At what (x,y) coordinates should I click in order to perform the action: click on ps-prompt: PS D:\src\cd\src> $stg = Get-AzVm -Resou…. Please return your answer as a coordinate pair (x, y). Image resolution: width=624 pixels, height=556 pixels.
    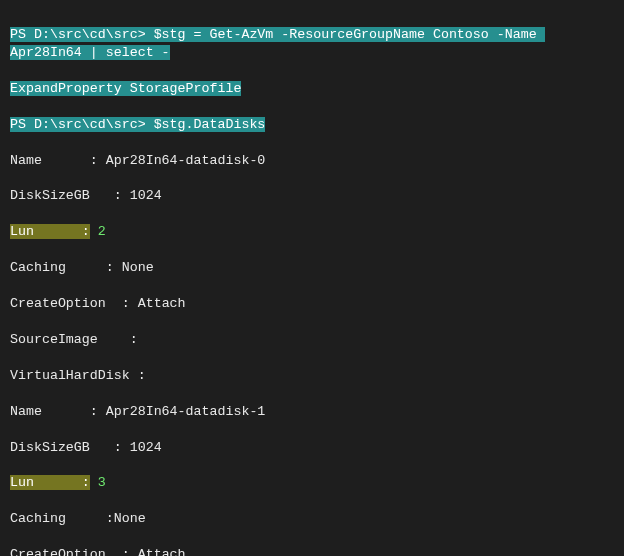
    Looking at the image, I should click on (278, 44).